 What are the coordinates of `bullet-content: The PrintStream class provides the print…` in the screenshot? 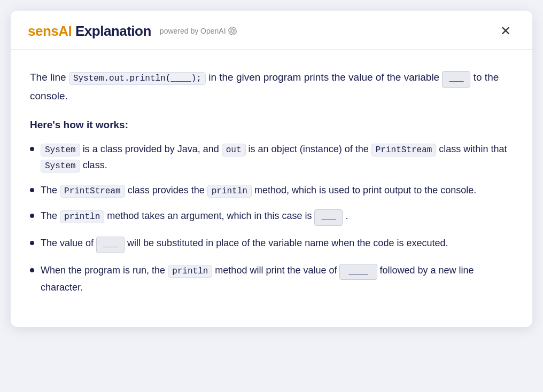 It's located at (277, 191).